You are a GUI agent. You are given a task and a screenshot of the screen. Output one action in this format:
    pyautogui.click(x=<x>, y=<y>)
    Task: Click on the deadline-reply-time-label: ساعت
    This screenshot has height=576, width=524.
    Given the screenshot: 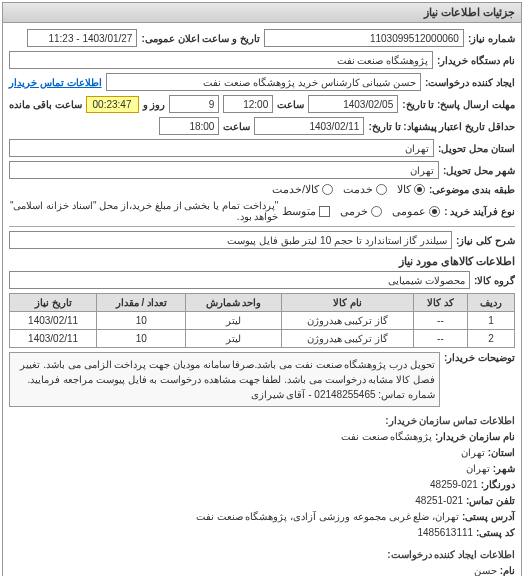 What is the action you would take?
    pyautogui.click(x=290, y=104)
    